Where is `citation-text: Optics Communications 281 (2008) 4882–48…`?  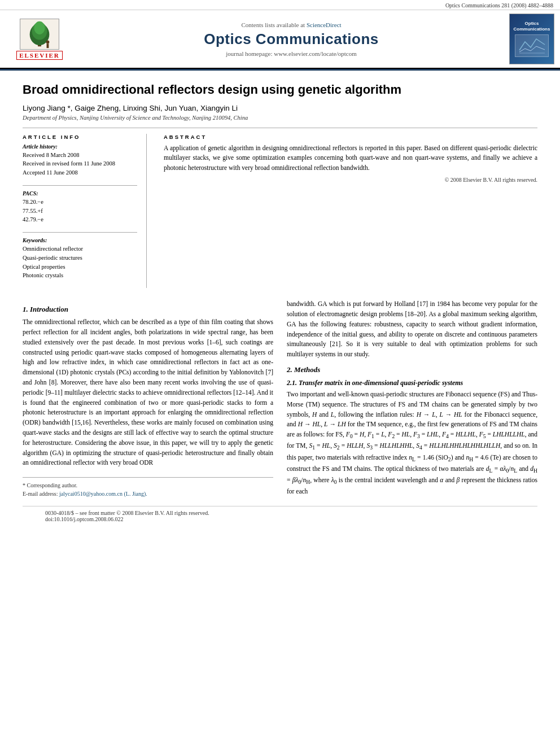 citation-text: Optics Communications 281 (2008) 4882–48… is located at coordinates (499, 6).